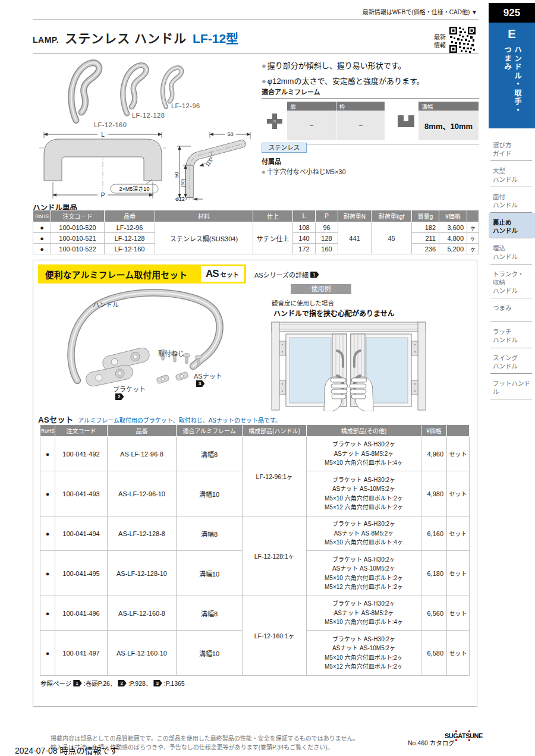  I want to click on nav-item-erabikata-guide: 選び方 ガイド, so click(512, 149).